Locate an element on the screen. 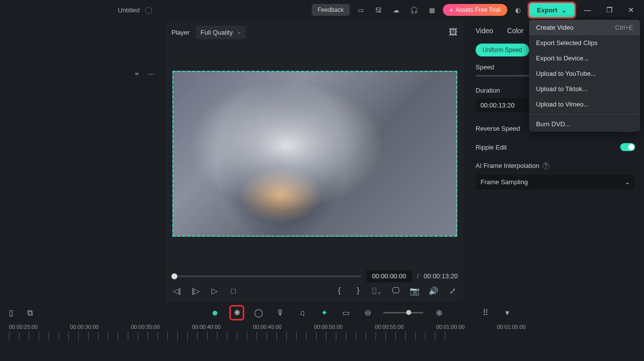 The width and height of the screenshot is (644, 361). ruler-mark: 00:00:25:00 is located at coordinates (23, 327).